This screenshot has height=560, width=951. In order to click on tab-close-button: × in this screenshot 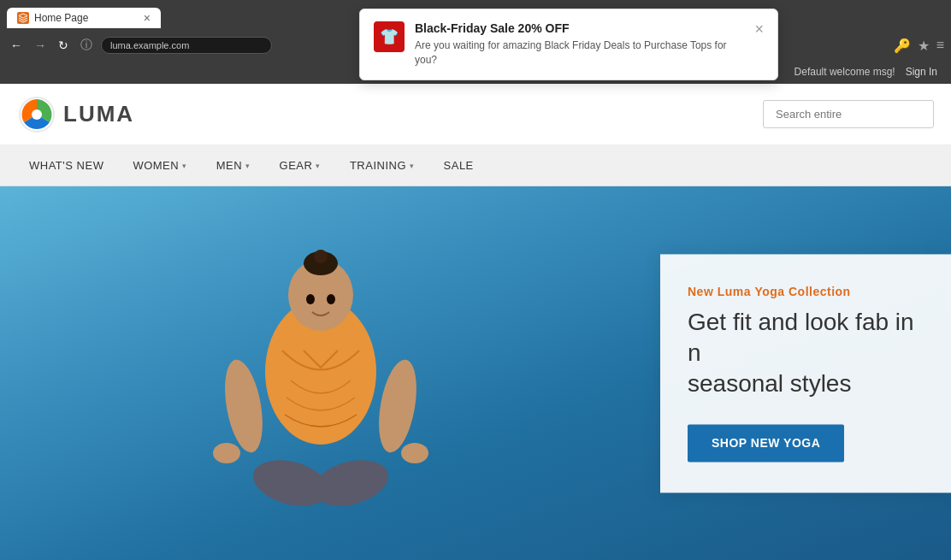, I will do `click(147, 18)`.